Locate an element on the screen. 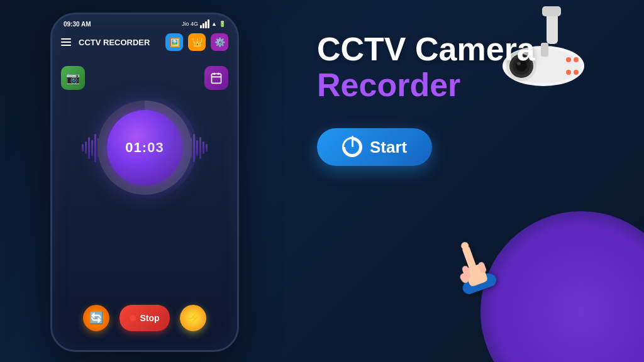 Image resolution: width=644 pixels, height=362 pixels. settings-icon: ⚙️ is located at coordinates (219, 42).